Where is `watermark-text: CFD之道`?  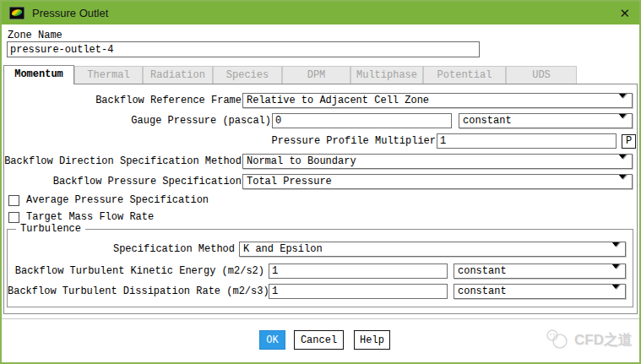 watermark-text: CFD之道 is located at coordinates (603, 340).